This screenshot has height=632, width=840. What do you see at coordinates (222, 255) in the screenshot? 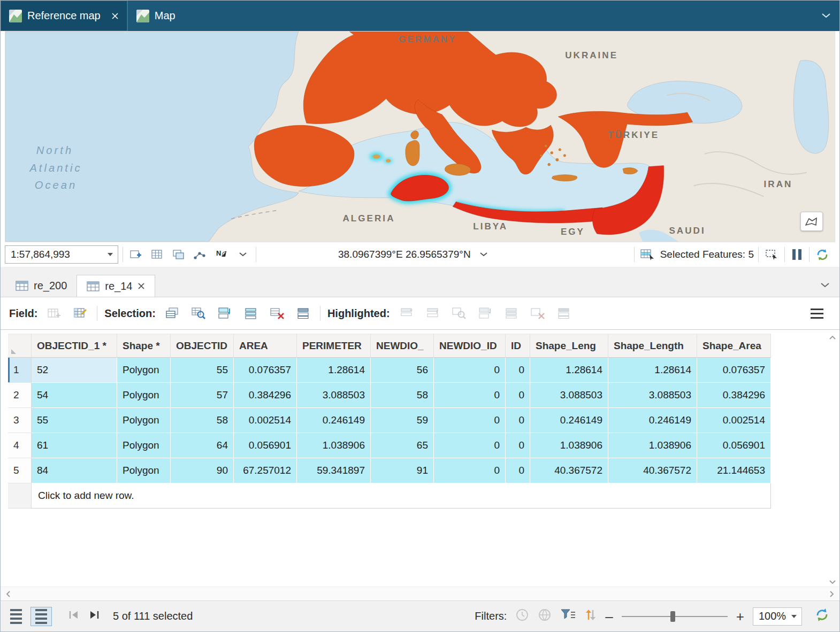
I see `north-arrow-icon: N` at bounding box center [222, 255].